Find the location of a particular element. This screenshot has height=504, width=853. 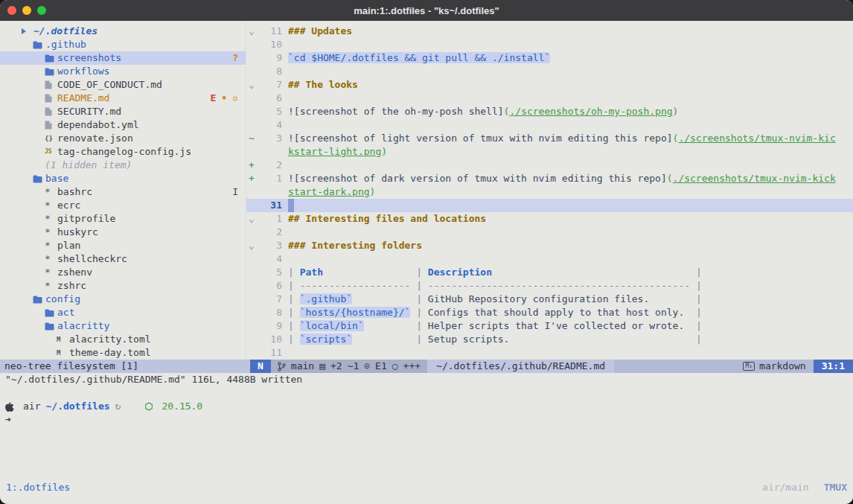

tree-item-.github: .github is located at coordinates (123, 45).